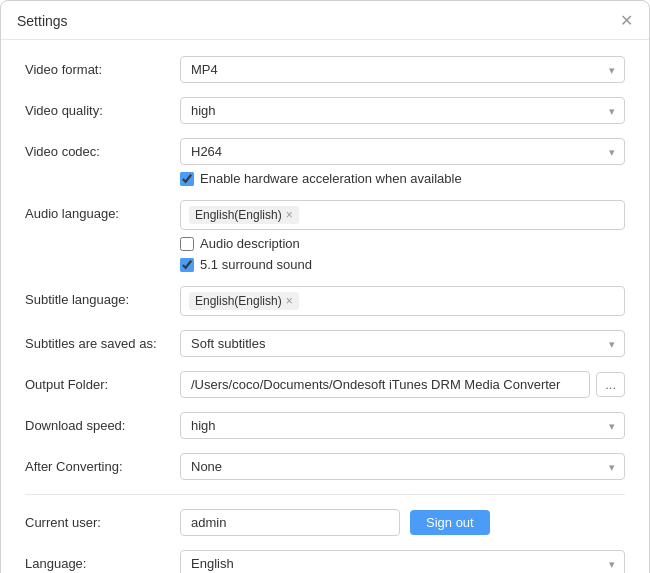 This screenshot has width=650, height=573. Describe the element at coordinates (42, 21) in the screenshot. I see `window-title: Settings` at that location.